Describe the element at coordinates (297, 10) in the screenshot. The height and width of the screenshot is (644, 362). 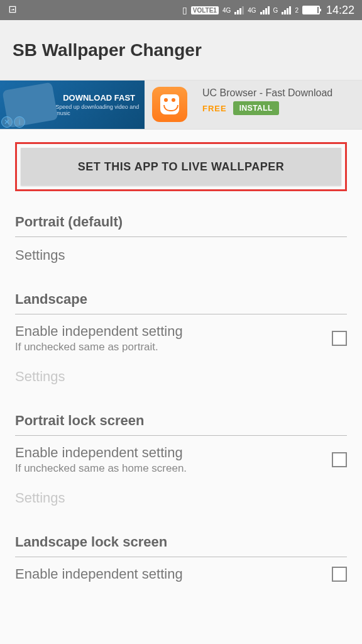
I see `sim-label: 2` at that location.